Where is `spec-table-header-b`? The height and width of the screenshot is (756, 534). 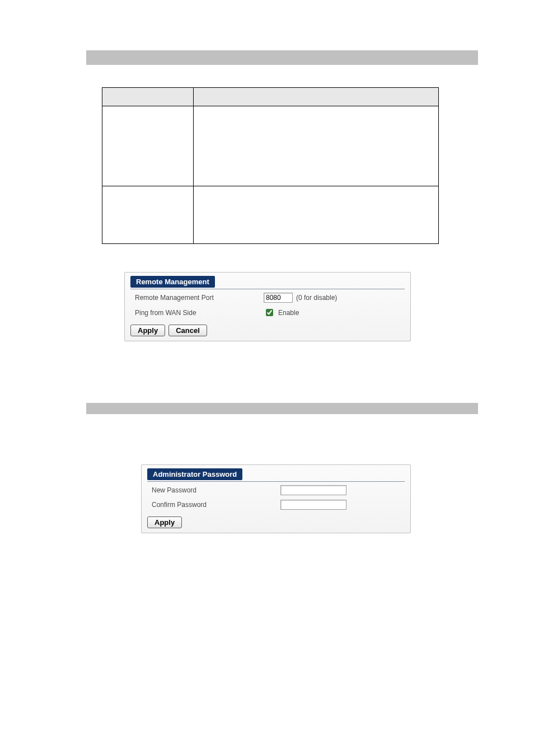 spec-table-header-b is located at coordinates (316, 97).